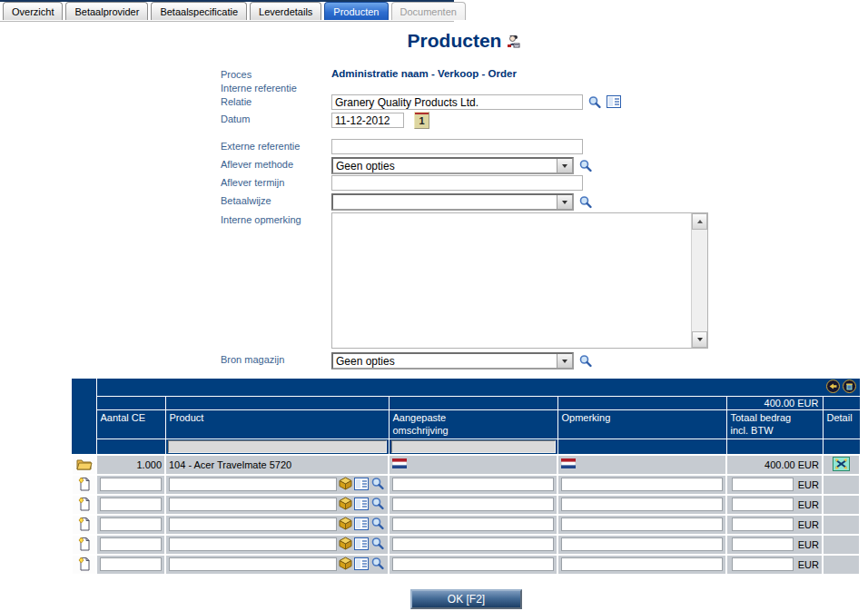 This screenshot has height=611, width=868. What do you see at coordinates (429, 11) in the screenshot?
I see `tab-documenten: Documenten` at bounding box center [429, 11].